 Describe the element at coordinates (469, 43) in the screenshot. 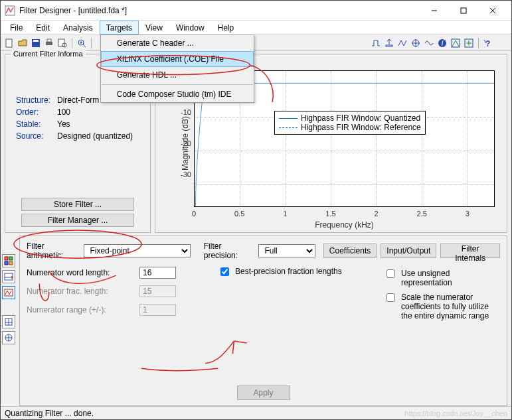

I see `box-b-icon` at that location.